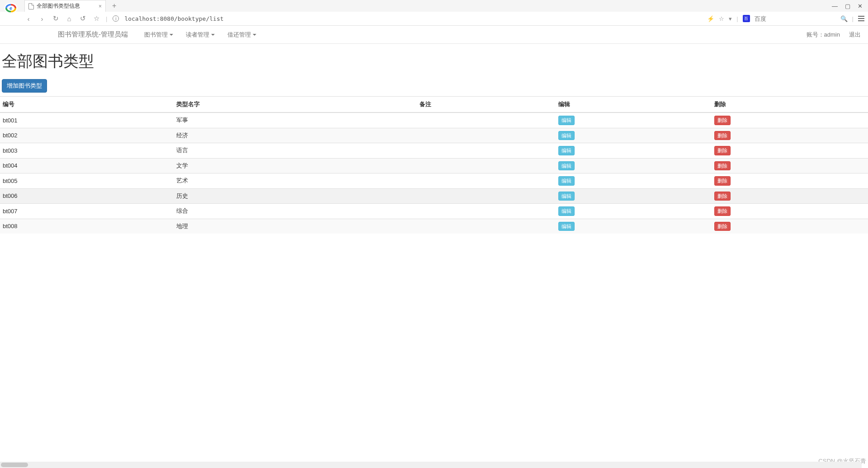  I want to click on lightning-icon: ⚡, so click(711, 19).